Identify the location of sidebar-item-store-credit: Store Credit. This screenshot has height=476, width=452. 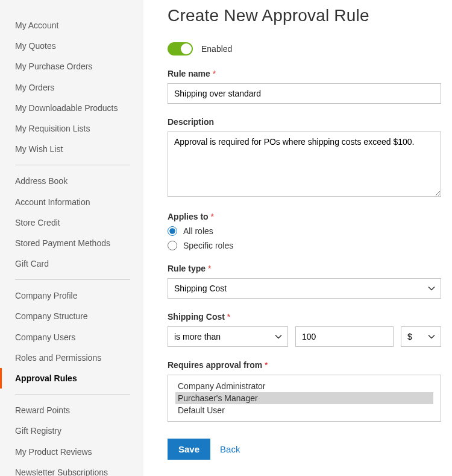
(72, 223).